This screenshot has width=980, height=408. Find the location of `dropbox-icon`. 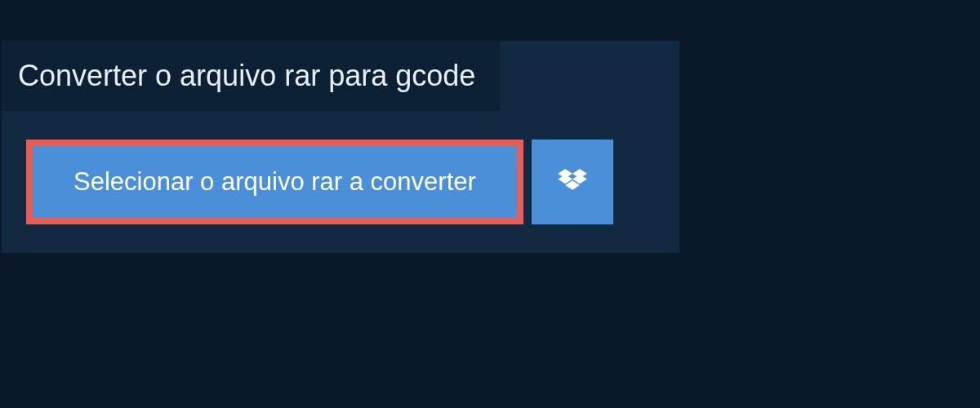

dropbox-icon is located at coordinates (572, 182).